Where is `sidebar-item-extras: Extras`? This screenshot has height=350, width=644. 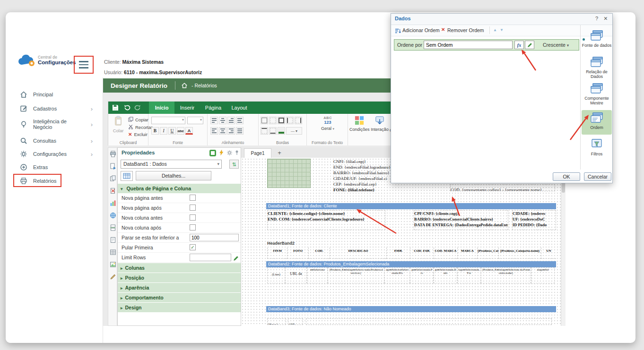
sidebar-item-extras: Extras is located at coordinates (54, 167).